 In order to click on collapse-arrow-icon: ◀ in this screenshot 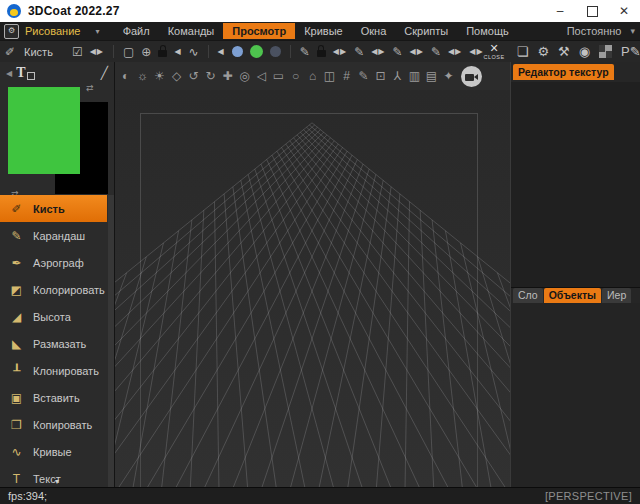, I will do `click(9, 74)`.